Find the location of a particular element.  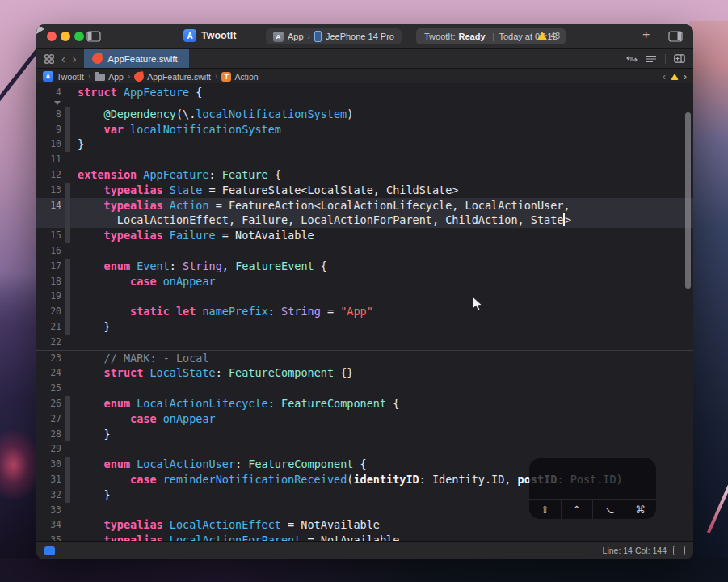

line-number: 34 is located at coordinates (50, 525).